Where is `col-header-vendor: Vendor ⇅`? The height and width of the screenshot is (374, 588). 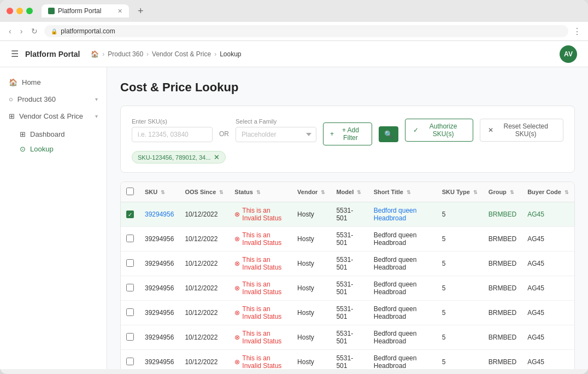
col-header-vendor: Vendor ⇅ is located at coordinates (311, 192).